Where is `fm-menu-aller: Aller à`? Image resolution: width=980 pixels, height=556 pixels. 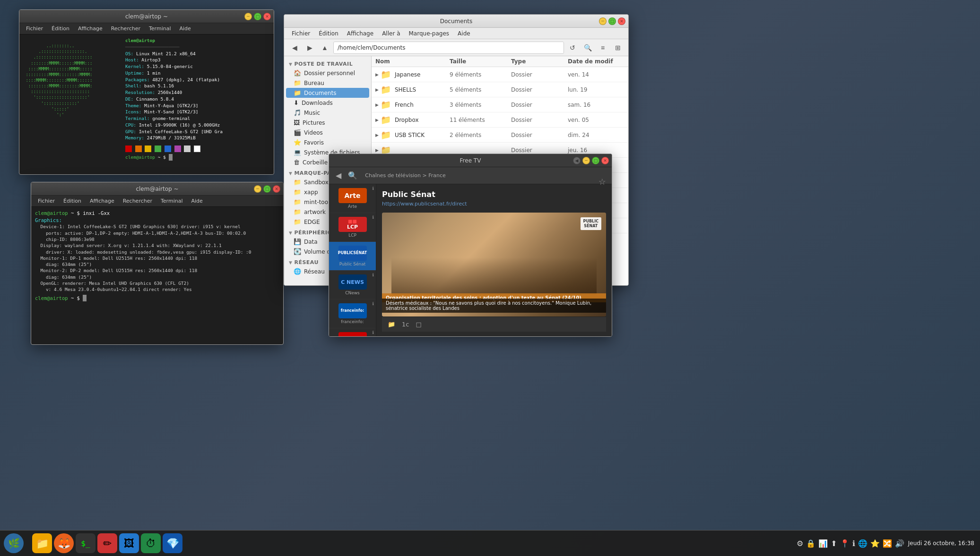
fm-menu-aller: Aller à is located at coordinates (391, 34).